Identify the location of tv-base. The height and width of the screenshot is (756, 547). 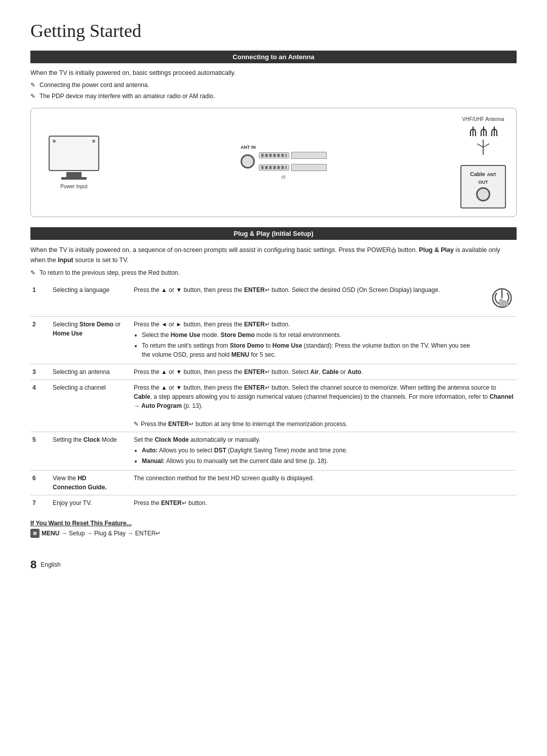
(74, 178).